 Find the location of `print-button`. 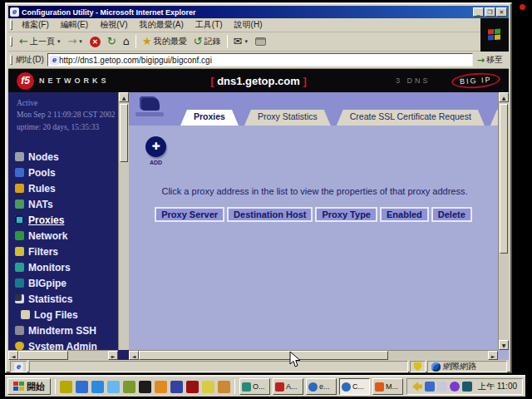

print-button is located at coordinates (261, 42).